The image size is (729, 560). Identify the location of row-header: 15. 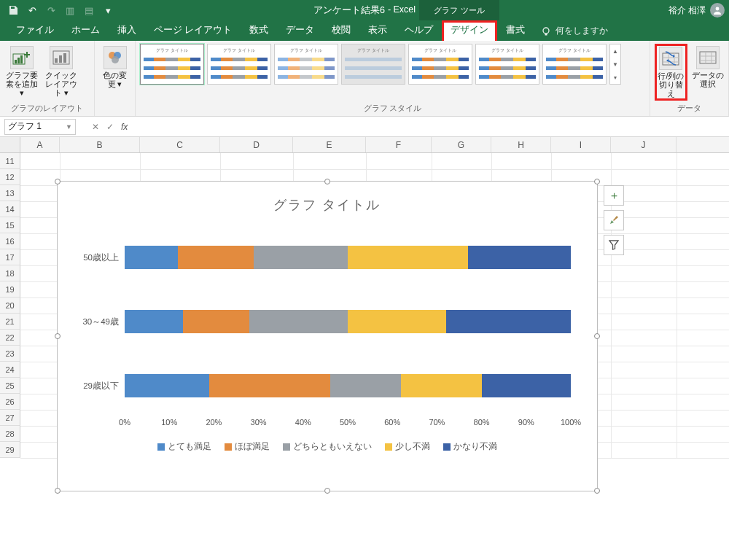
(10, 225).